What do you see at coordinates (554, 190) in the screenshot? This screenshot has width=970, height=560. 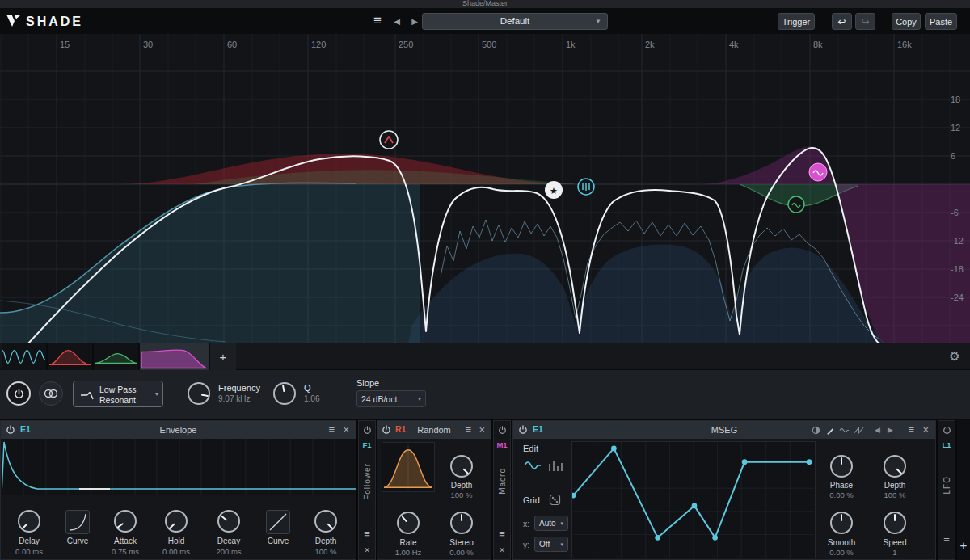 I see `band-node-selected: ★` at bounding box center [554, 190].